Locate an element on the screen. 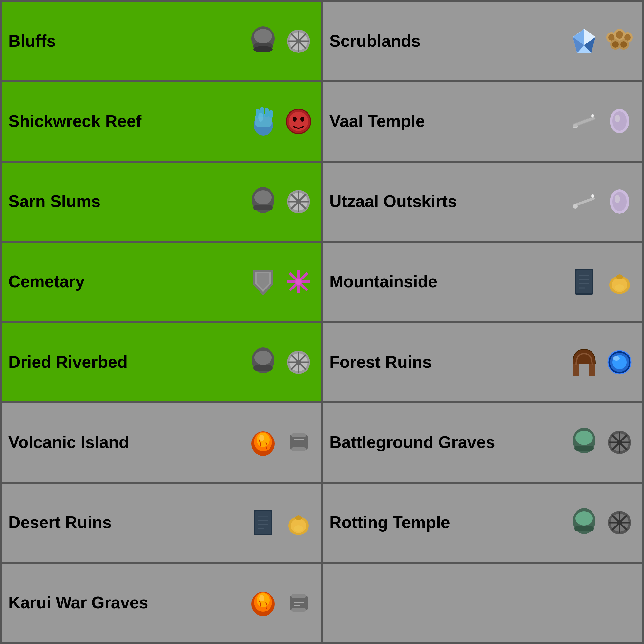 The height and width of the screenshot is (644, 644). cell-shickwreck-reef: Shickwreck Reef is located at coordinates (161, 121).